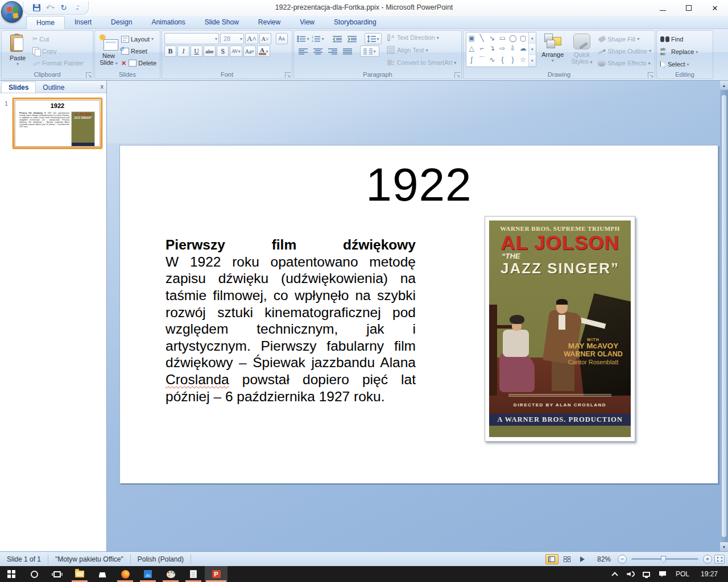 Image resolution: width=728 pixels, height=582 pixels. What do you see at coordinates (222, 23) in the screenshot?
I see `tab-slide-show: Slide Show` at bounding box center [222, 23].